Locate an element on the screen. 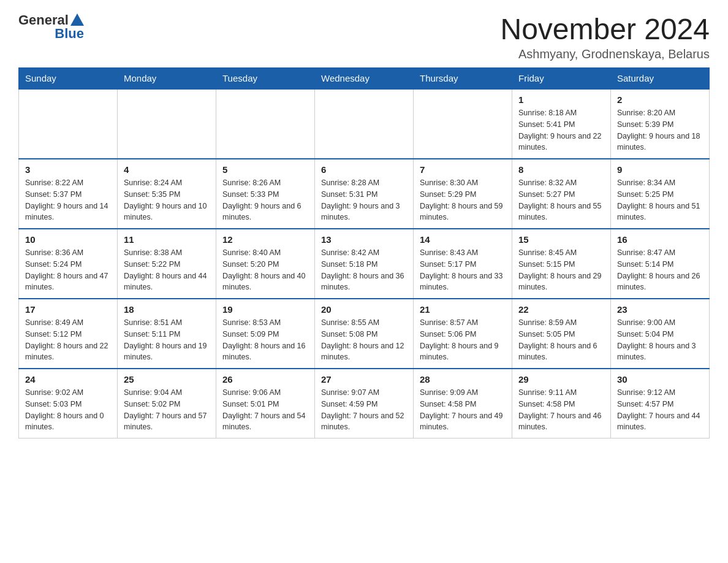 The image size is (728, 563). col-tuesday: Tuesday is located at coordinates (266, 79).